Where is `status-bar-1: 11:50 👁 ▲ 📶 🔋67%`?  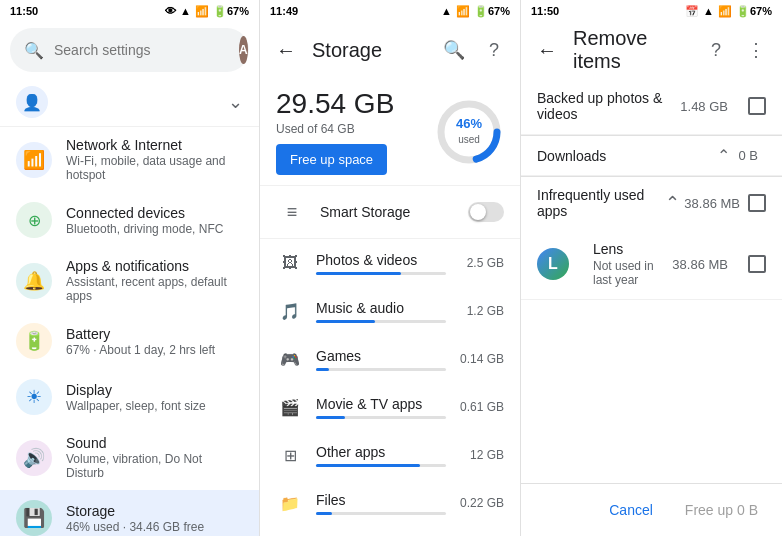 status-bar-1: 11:50 👁 ▲ 📶 🔋67% is located at coordinates (130, 11).